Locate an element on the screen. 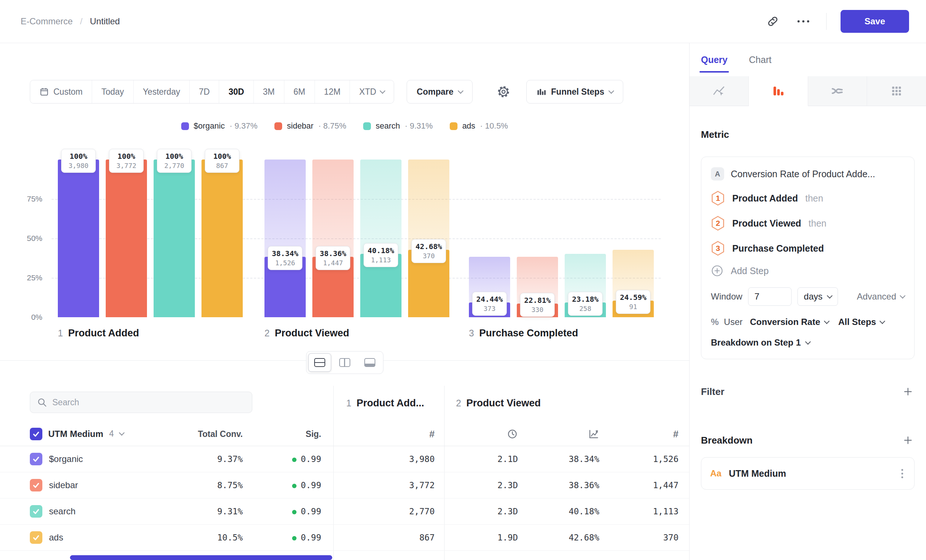 The image size is (926, 560). metric-step: 1Product Addedthen is located at coordinates (808, 198).